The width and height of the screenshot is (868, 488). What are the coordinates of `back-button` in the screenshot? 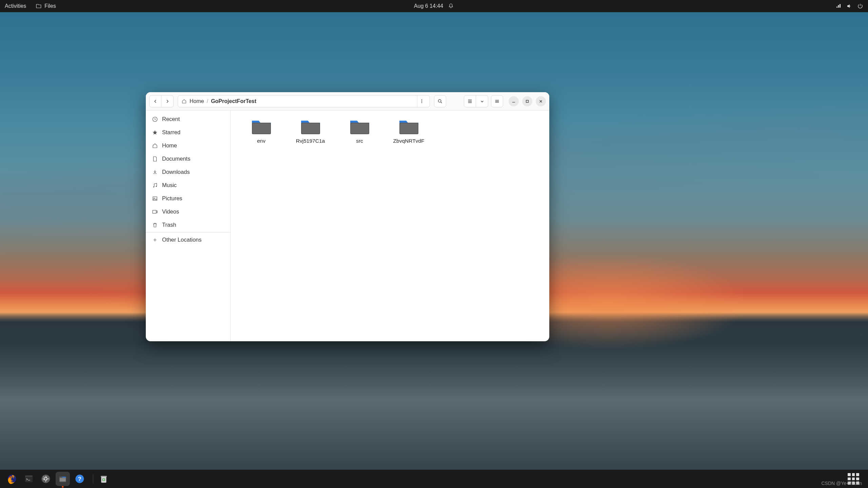 It's located at (155, 101).